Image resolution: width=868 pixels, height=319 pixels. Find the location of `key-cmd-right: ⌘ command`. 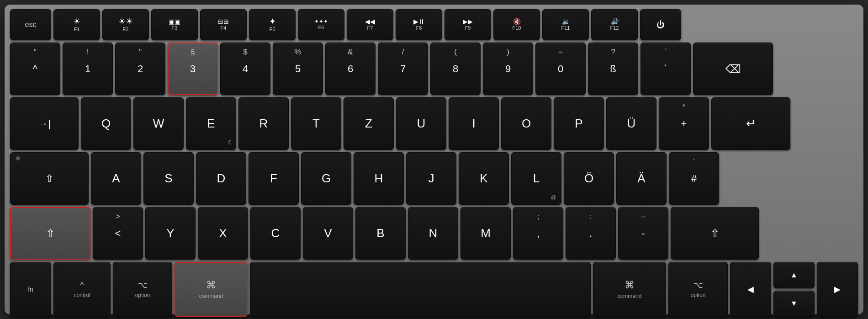

key-cmd-right: ⌘ command is located at coordinates (630, 289).